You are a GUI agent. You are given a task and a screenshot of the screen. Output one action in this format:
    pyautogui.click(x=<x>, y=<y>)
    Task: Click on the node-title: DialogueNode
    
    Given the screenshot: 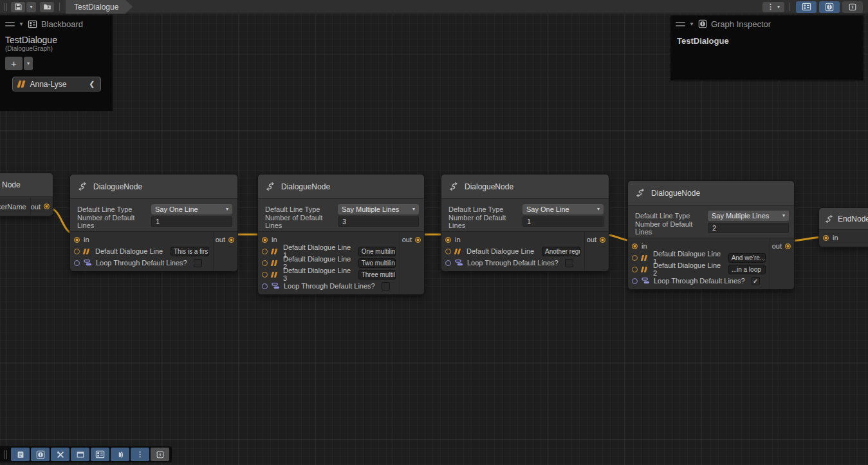 What is the action you would take?
    pyautogui.click(x=676, y=193)
    